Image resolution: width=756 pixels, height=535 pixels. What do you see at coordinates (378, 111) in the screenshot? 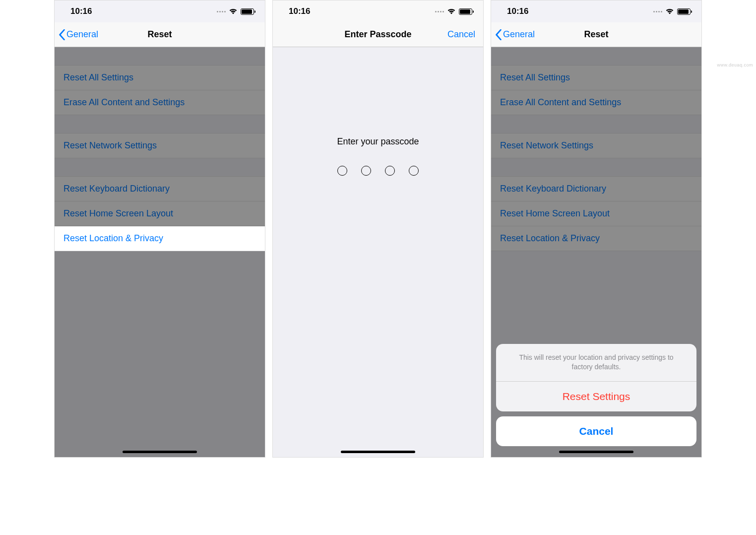
I see `passcode-body: Enter your passcode` at bounding box center [378, 111].